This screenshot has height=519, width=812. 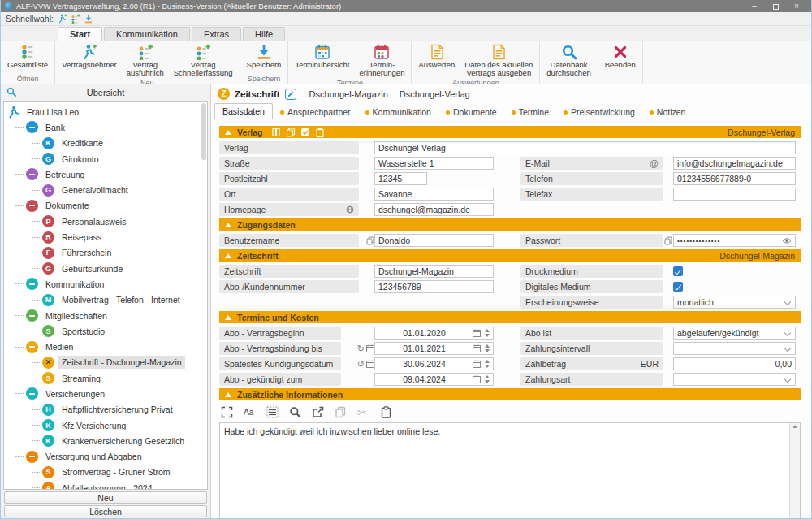 What do you see at coordinates (106, 301) in the screenshot?
I see `tree-item-mobilvertrag-telefon-internet: MMobilvertrag - Telefon - Internet` at bounding box center [106, 301].